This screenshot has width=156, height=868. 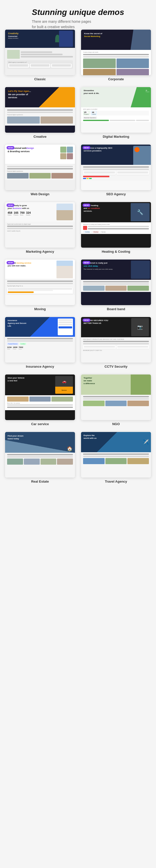 I want to click on page-header: Stunning unique demos There are many dif…, so click(x=78, y=19).